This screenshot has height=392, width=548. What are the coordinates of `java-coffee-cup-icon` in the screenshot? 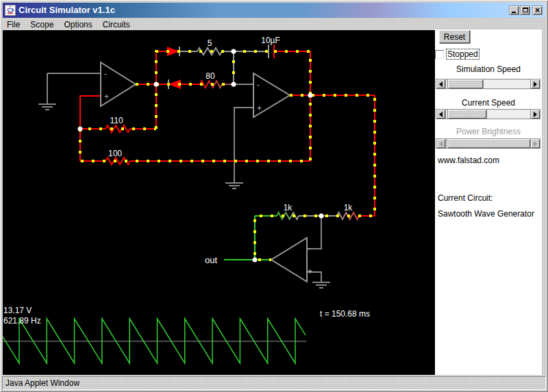 It's located at (10, 10).